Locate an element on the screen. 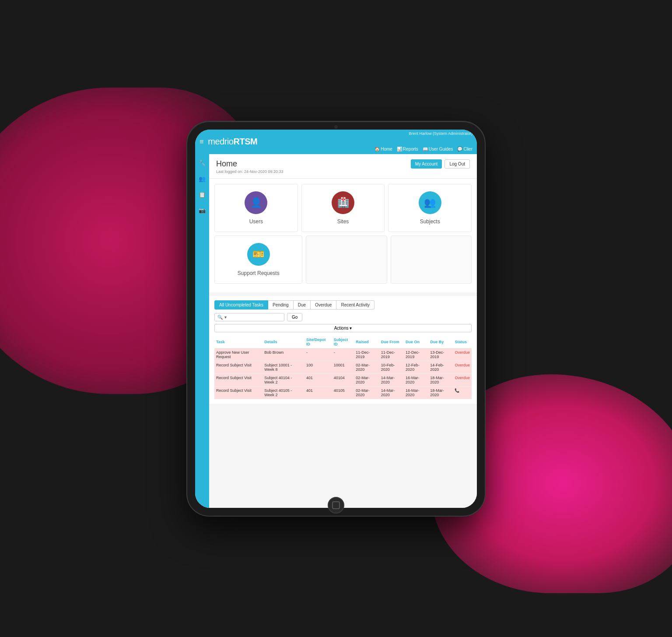 The image size is (672, 637). table-cell: Subject 40105 - Week 2 is located at coordinates (284, 392).